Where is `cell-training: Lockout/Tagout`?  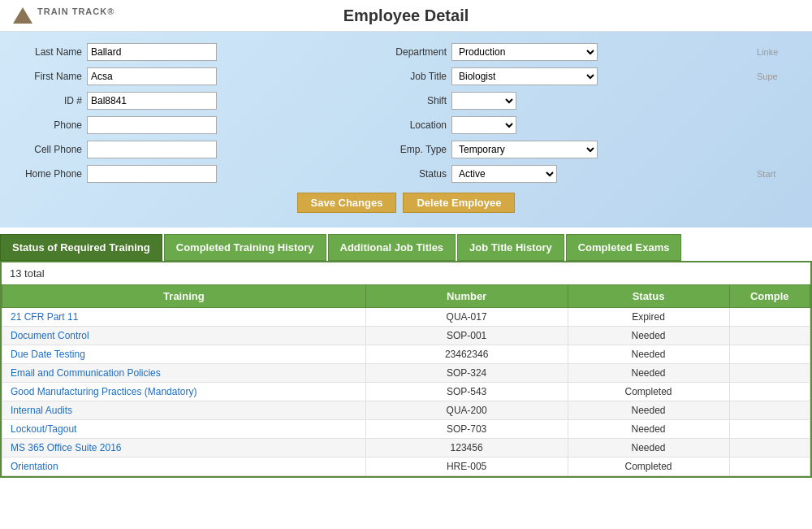 cell-training: Lockout/Tagout is located at coordinates (184, 429).